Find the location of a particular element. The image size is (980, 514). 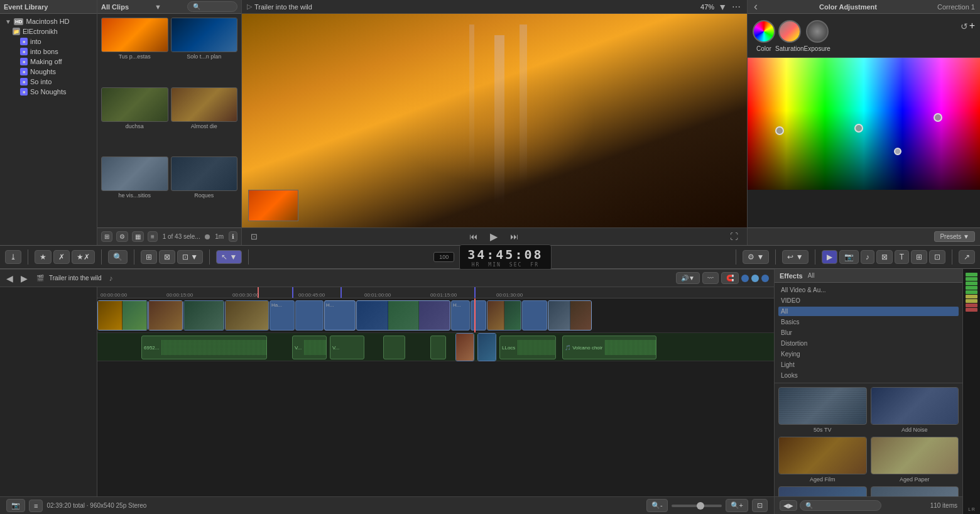

clip-info-btn: ℹ is located at coordinates (233, 236).